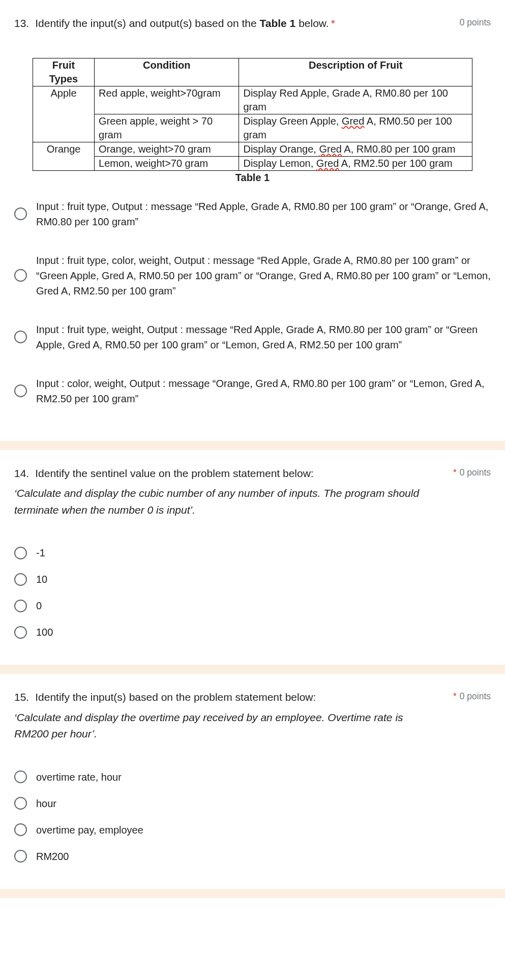 The image size is (505, 980). I want to click on cell-condition: Red apple, weight>70gram, so click(167, 100).